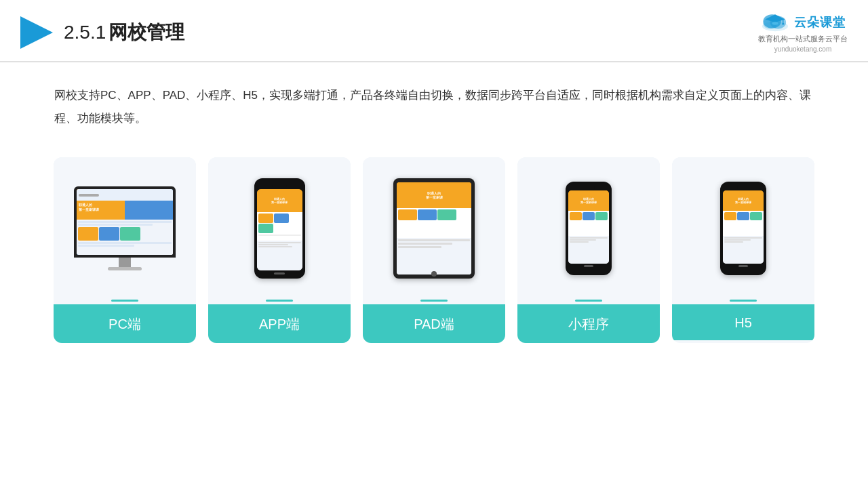 Image resolution: width=868 pixels, height=488 pixels. Describe the element at coordinates (279, 301) in the screenshot. I see `card-app-accent` at that location.